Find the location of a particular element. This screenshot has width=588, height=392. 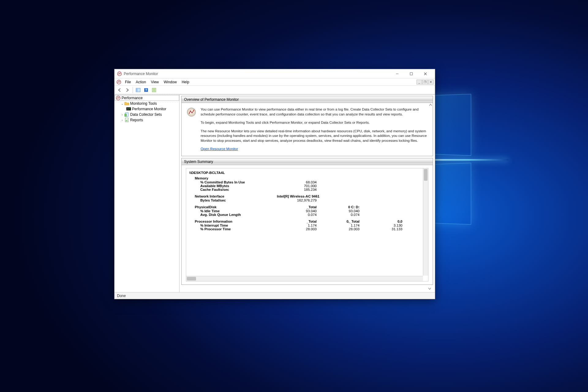

minimize-button is located at coordinates (397, 74).